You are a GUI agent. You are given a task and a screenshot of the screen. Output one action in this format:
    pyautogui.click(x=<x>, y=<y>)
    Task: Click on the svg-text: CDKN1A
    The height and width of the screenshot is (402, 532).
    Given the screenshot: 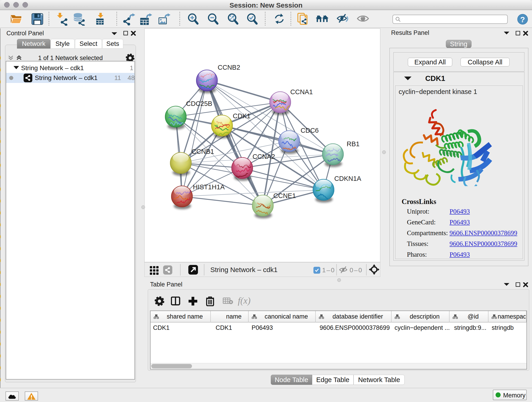 What is the action you would take?
    pyautogui.click(x=348, y=179)
    